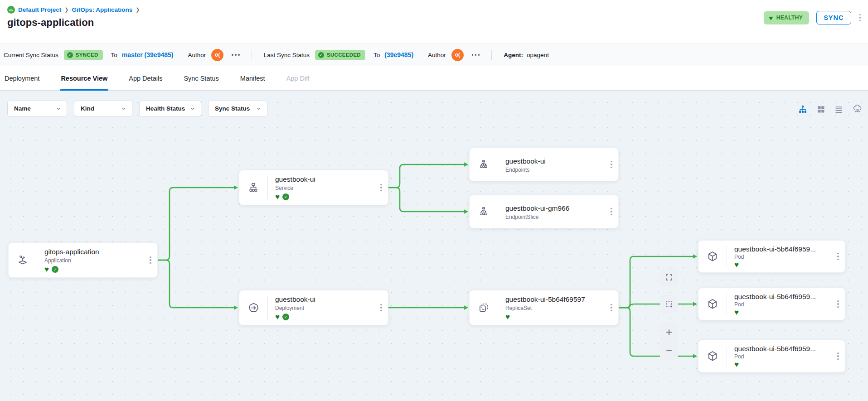 The image size is (868, 401). I want to click on list-view-icon, so click(839, 110).